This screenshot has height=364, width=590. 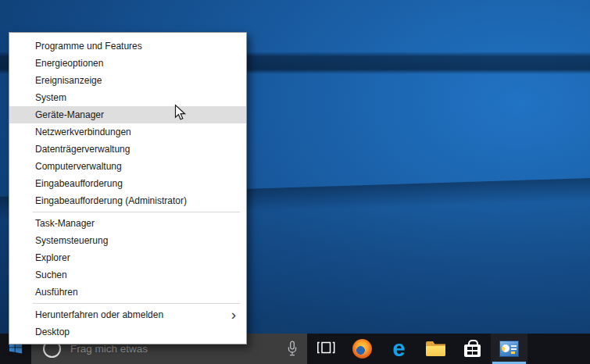 What do you see at coordinates (128, 292) in the screenshot?
I see `menu-item-ausfuehren: Ausführen` at bounding box center [128, 292].